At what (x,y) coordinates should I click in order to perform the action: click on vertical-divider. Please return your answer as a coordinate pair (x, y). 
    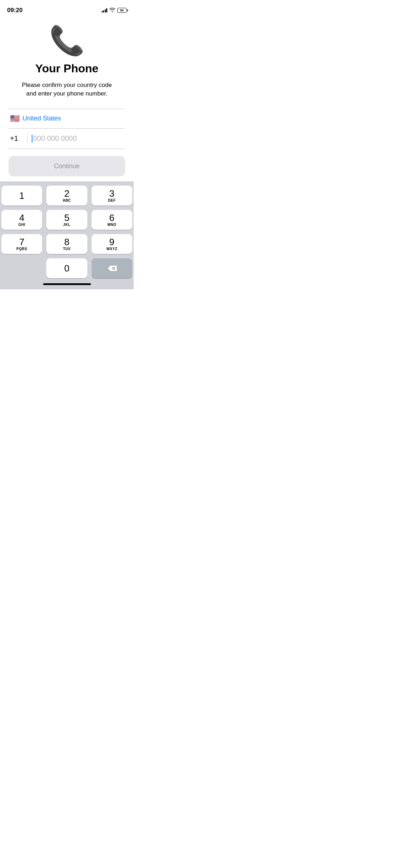
    Looking at the image, I should click on (27, 139).